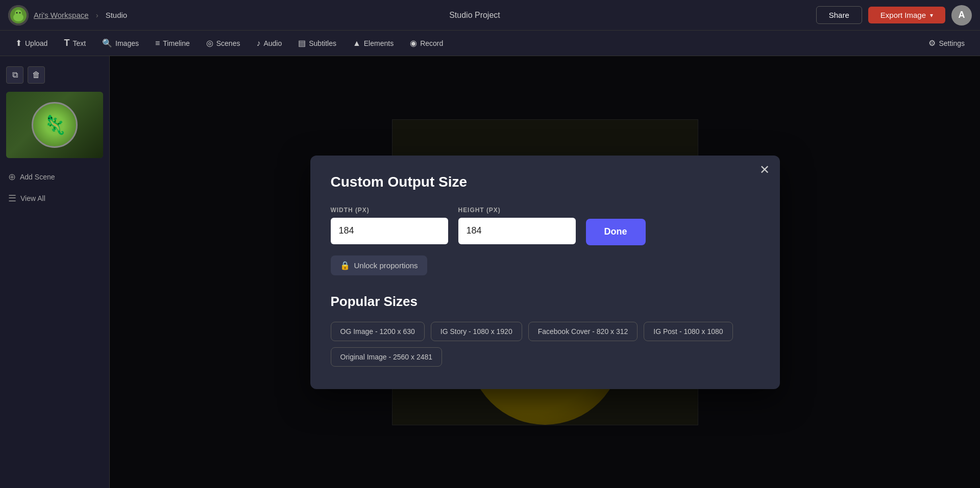 This screenshot has width=980, height=488. I want to click on scene-copy-button: ⧉, so click(15, 75).